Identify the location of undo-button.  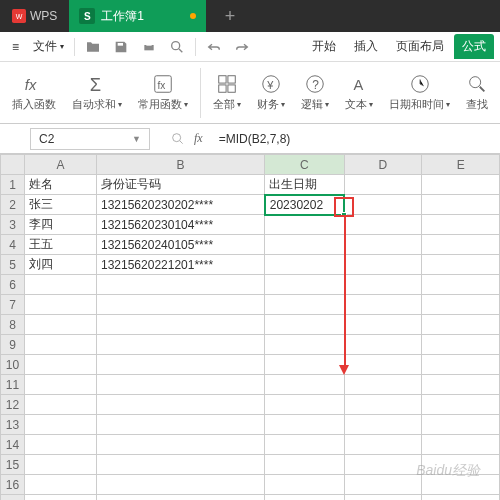
(214, 47).